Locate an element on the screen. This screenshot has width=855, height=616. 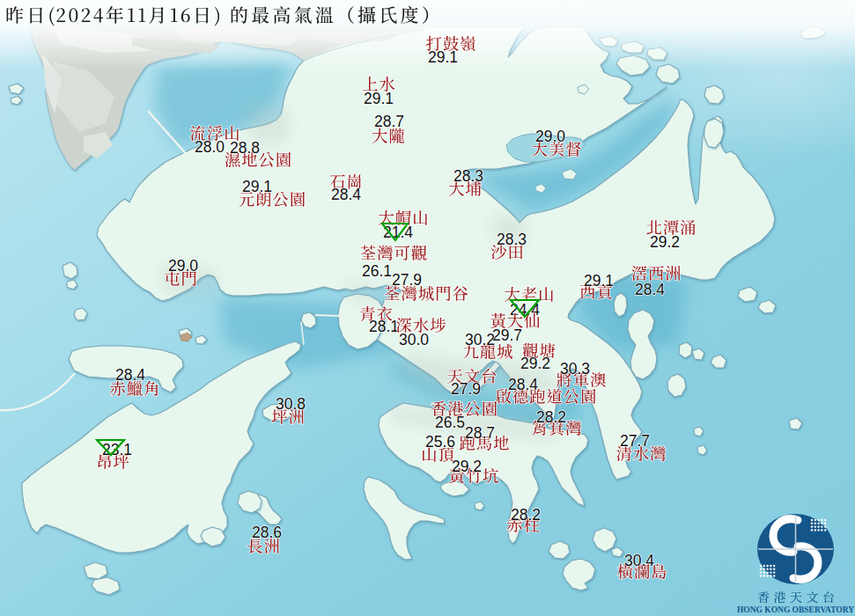
svg-text: 25.6 is located at coordinates (440, 442).